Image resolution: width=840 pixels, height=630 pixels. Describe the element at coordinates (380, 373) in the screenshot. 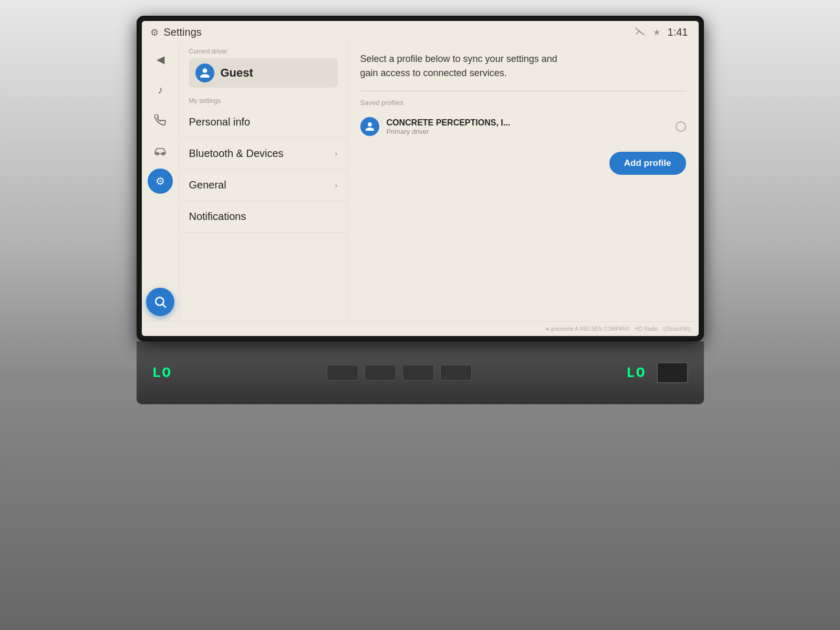

I see `hvac-button-group2` at that location.